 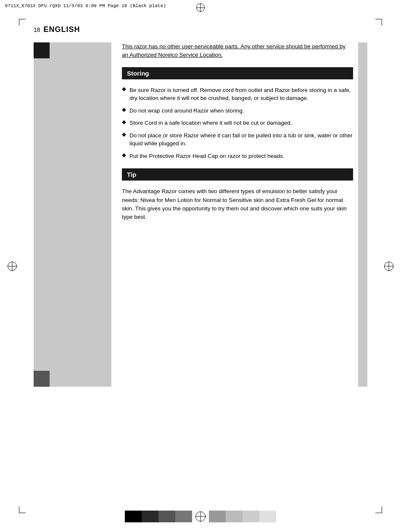 What do you see at coordinates (200, 516) in the screenshot?
I see `bottom-bar` at bounding box center [200, 516].